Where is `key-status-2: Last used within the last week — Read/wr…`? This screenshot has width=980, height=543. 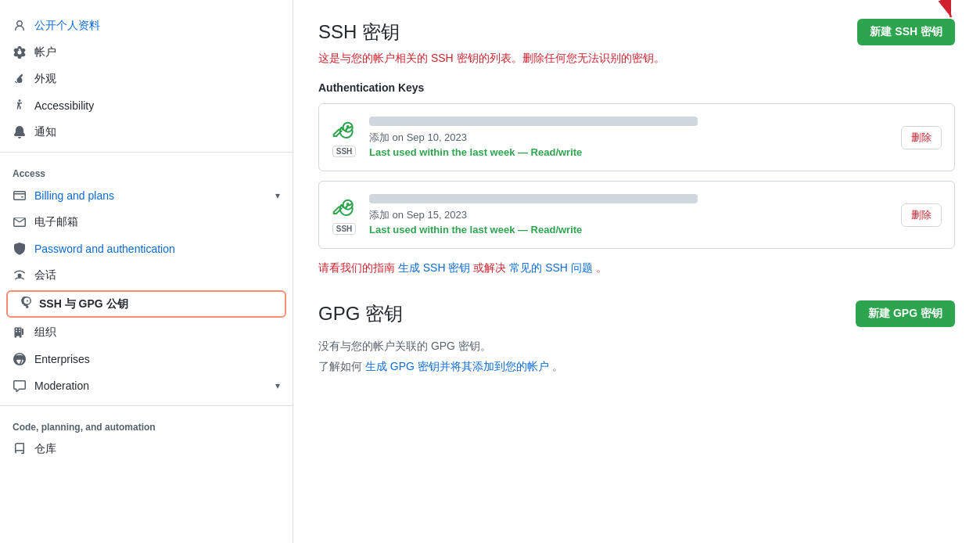 key-status-2: Last used within the last week — Read/wr… is located at coordinates (629, 230).